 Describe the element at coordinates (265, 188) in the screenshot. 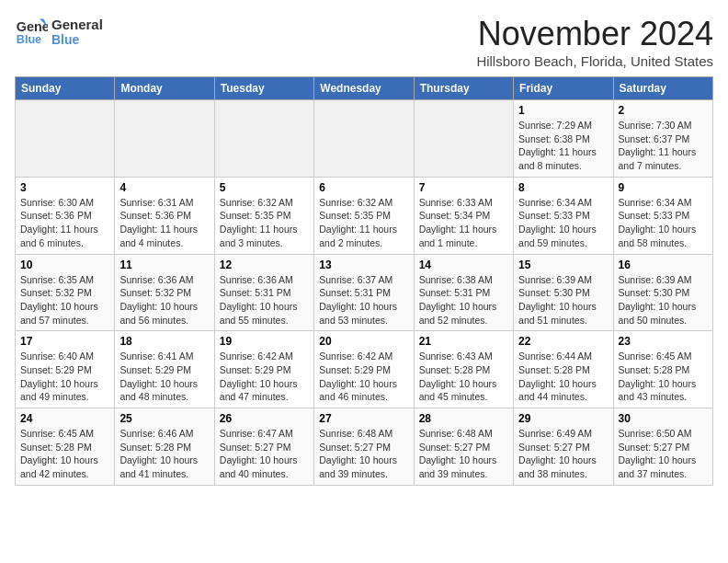

I see `day-number: 5` at that location.